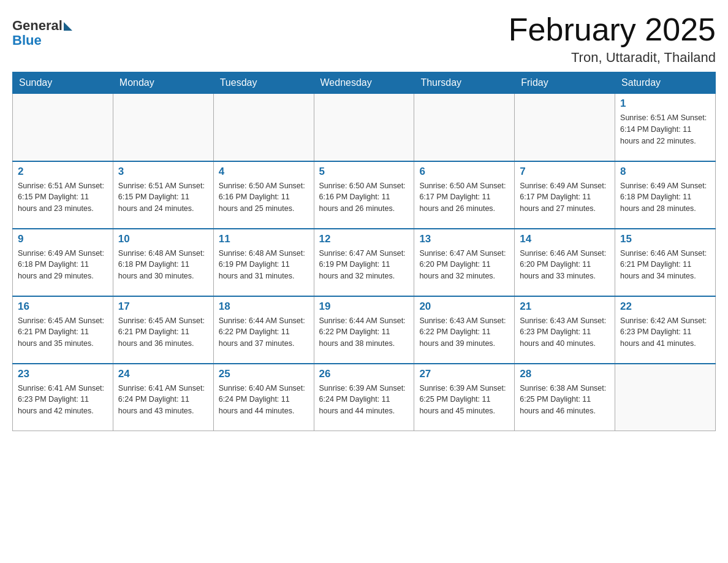 This screenshot has height=563, width=728. What do you see at coordinates (163, 265) in the screenshot?
I see `day-info: Sunrise: 6:48 AM Sunset: 6:18 PM Dayligh…` at bounding box center [163, 265].